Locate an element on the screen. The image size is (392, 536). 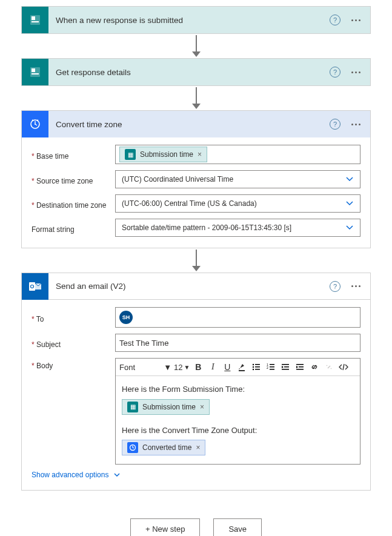
link-button is located at coordinates (314, 367).